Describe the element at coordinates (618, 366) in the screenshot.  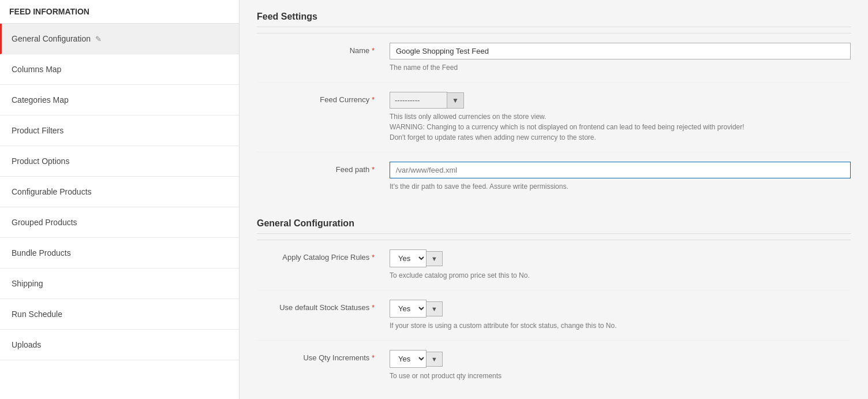
I see `use-qty-increments-control-wrap: Yes ▼ To use or not product qty incremen…` at that location.